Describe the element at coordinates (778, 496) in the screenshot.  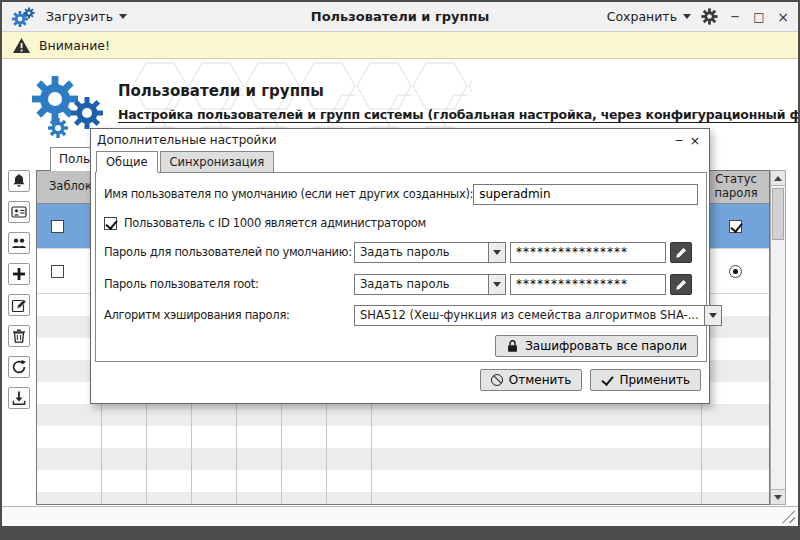
I see `scroll-down-button` at that location.